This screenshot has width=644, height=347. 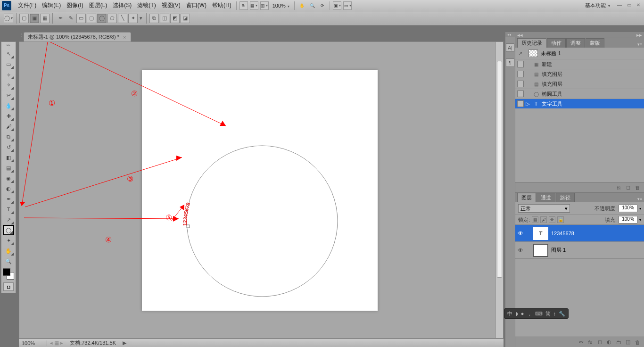 I want to click on marquee-tool: ▭, so click(x=8, y=64).